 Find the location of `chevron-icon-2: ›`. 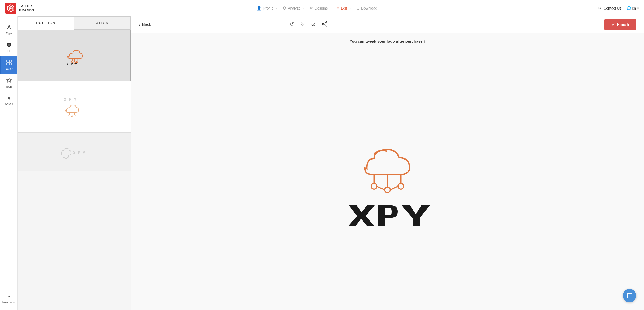

chevron-icon-2: › is located at coordinates (304, 8).